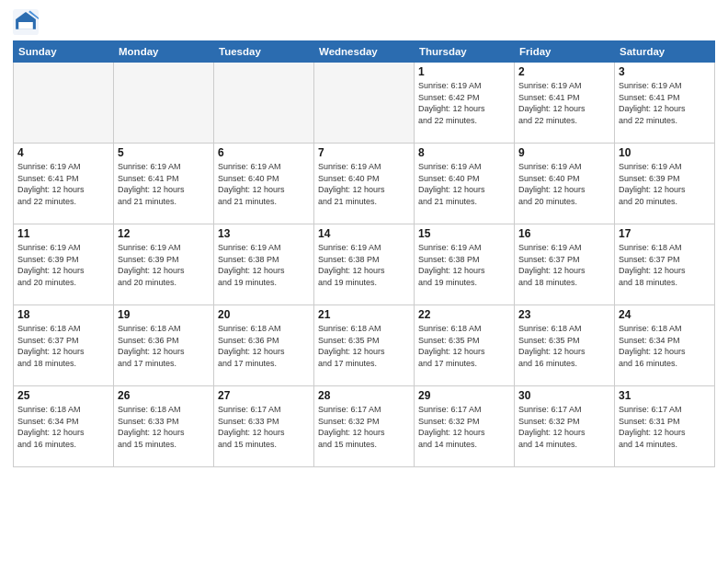  Describe the element at coordinates (464, 103) in the screenshot. I see `day-detail: Sunrise: 6:19 AM Sunset: 6:42 PM Dayligh…` at that location.